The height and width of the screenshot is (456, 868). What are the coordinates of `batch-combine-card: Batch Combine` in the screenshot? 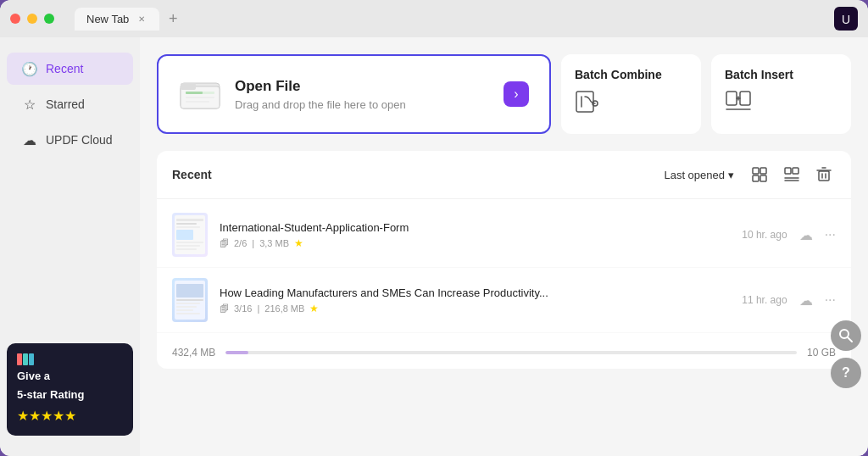 It's located at (631, 94).